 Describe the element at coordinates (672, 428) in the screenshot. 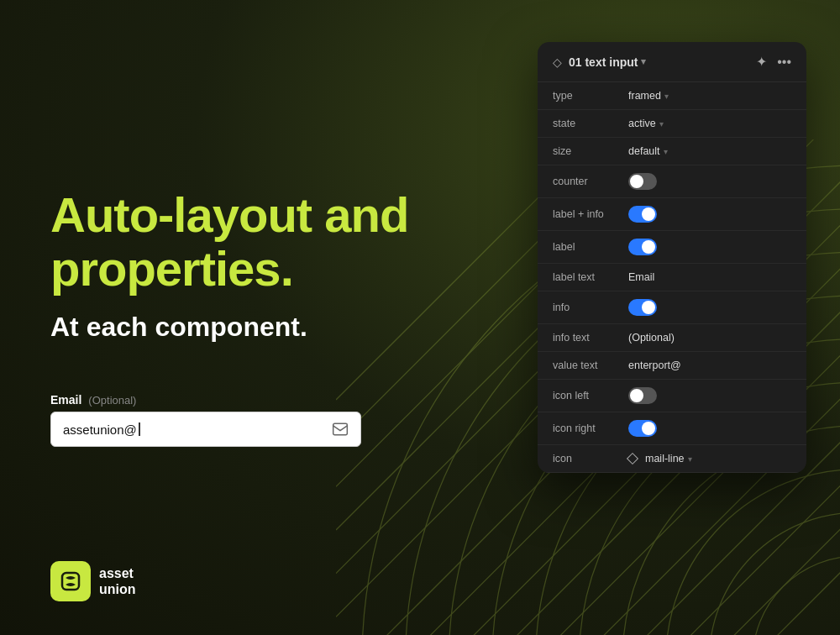

I see `prop-row-icon-right: icon right` at that location.